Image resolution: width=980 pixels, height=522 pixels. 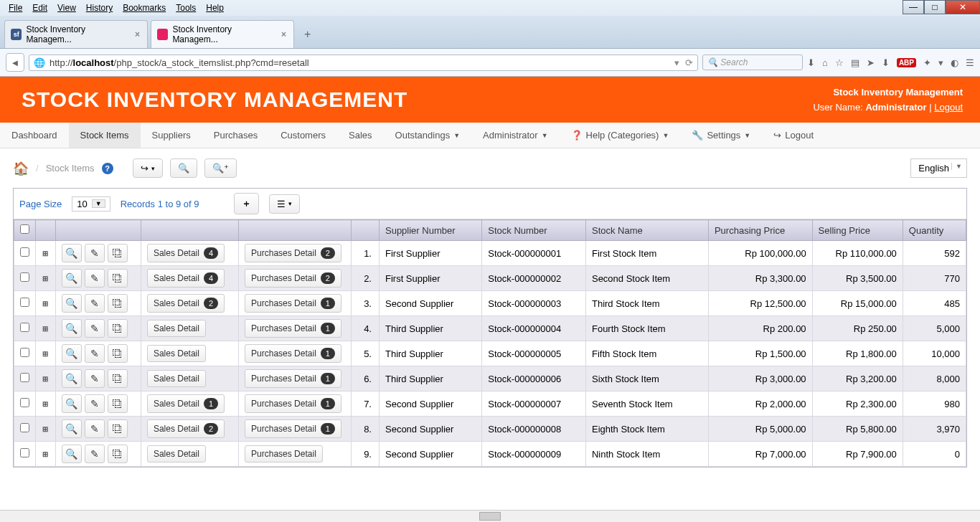 What do you see at coordinates (15, 62) in the screenshot?
I see `back-button: ◄` at bounding box center [15, 62].